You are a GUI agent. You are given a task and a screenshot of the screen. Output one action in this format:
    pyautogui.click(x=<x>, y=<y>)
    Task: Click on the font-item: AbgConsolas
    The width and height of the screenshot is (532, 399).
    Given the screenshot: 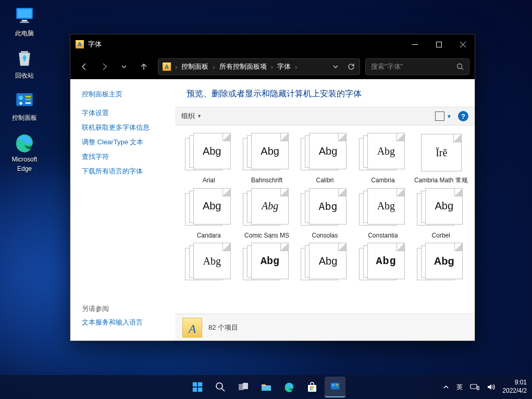 What is the action you would take?
    pyautogui.click(x=325, y=214)
    